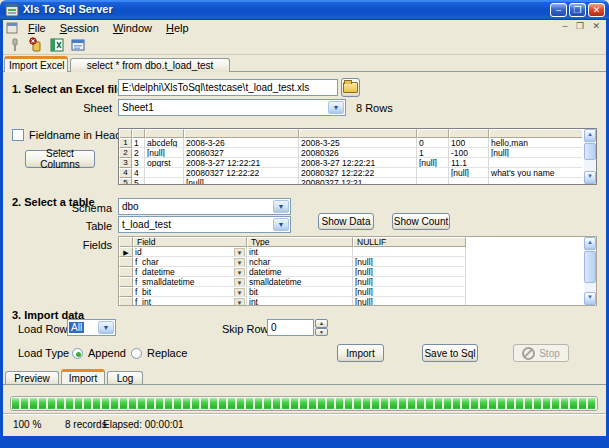  Describe the element at coordinates (78, 354) in the screenshot. I see `append-radio` at that location.